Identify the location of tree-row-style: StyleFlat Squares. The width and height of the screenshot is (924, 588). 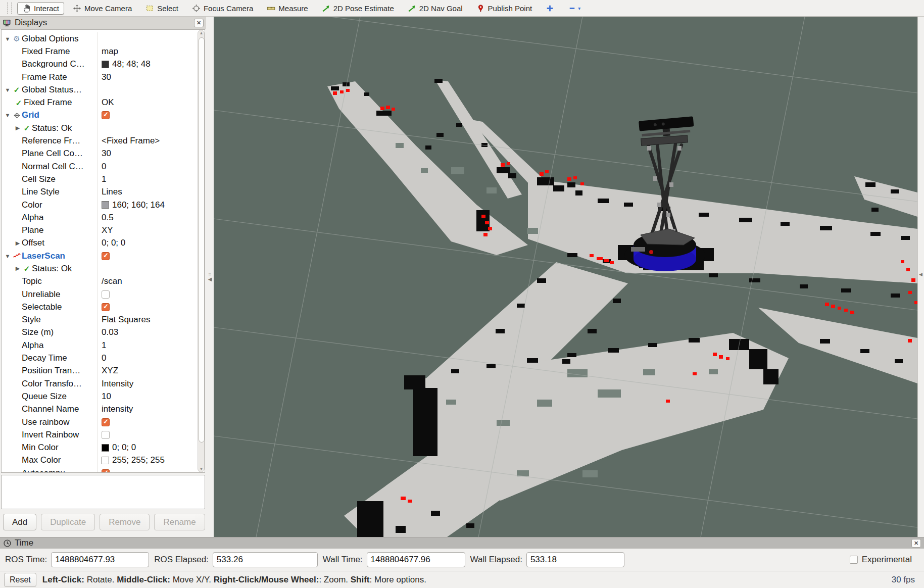
(103, 320).